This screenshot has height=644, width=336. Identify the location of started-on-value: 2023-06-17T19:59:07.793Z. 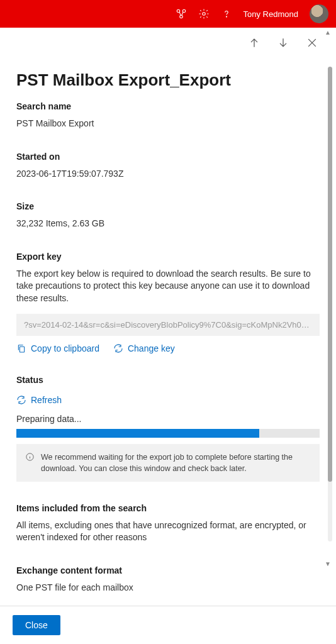
(168, 174).